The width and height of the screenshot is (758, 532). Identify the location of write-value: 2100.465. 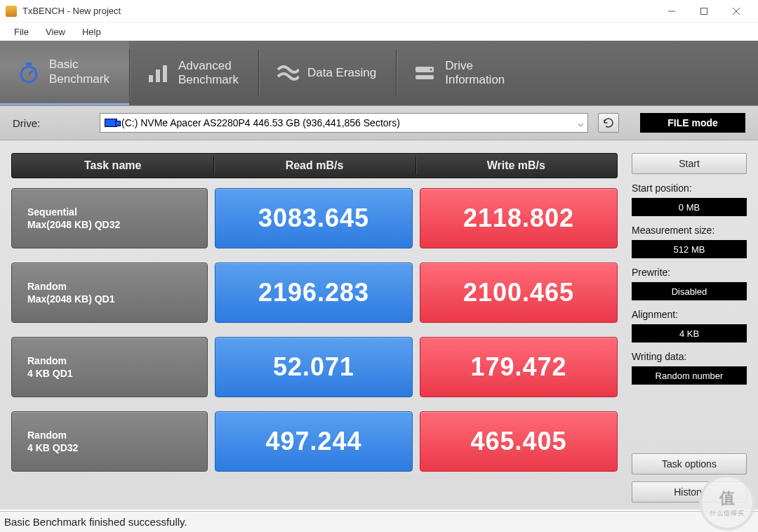
(519, 293).